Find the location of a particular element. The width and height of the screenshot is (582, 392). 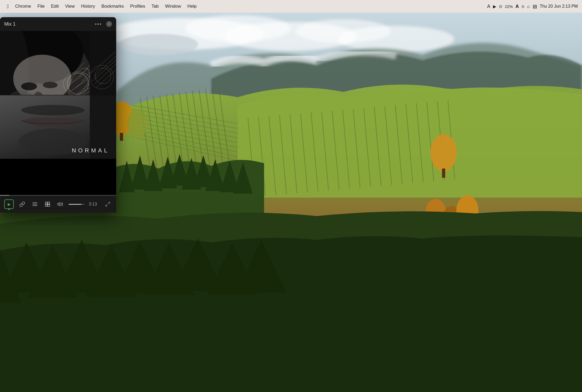

album-art: NORMAL is located at coordinates (58, 113).